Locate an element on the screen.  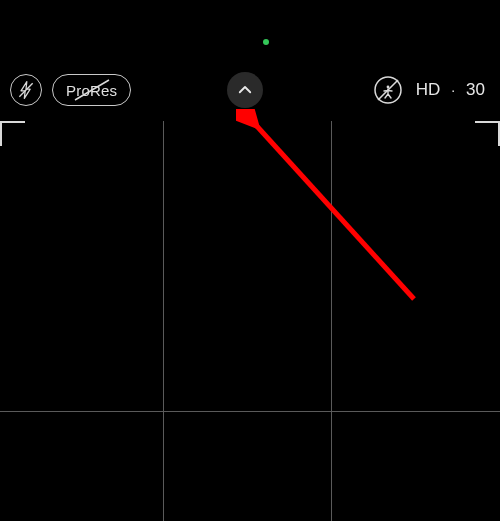
resolution-selector: HD is located at coordinates (428, 90).